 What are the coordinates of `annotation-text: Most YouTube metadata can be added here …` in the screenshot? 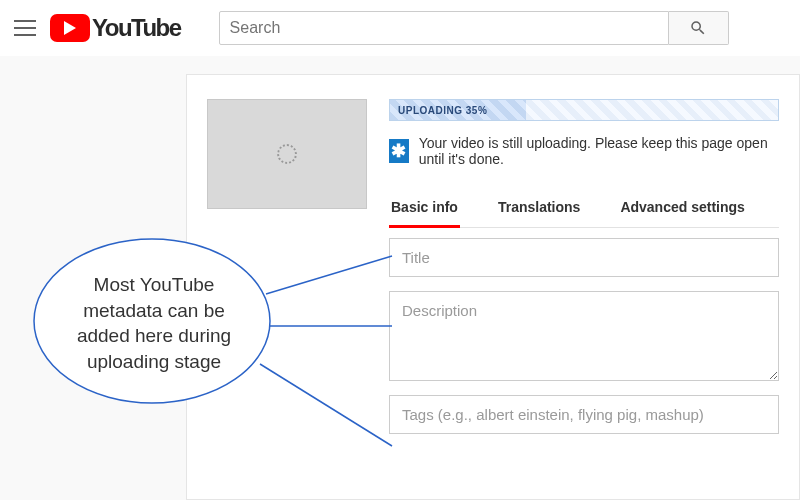 It's located at (154, 324).